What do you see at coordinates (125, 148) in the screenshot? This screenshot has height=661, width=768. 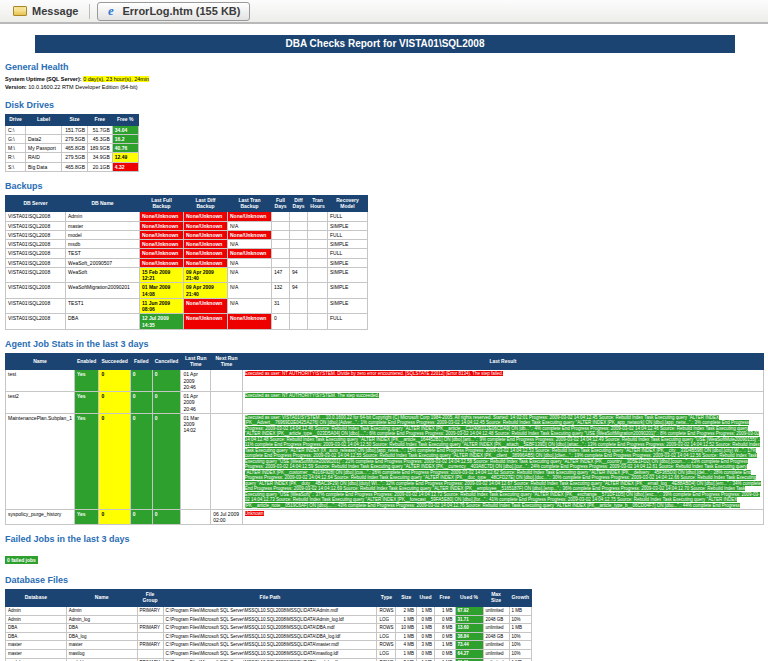 I see `table-cell: 40.76` at bounding box center [125, 148].